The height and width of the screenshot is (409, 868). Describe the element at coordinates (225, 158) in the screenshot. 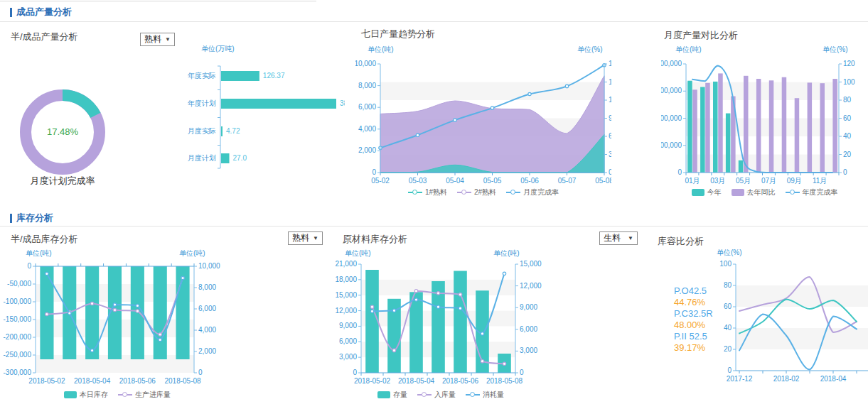

I see `bar-月度计划` at that location.